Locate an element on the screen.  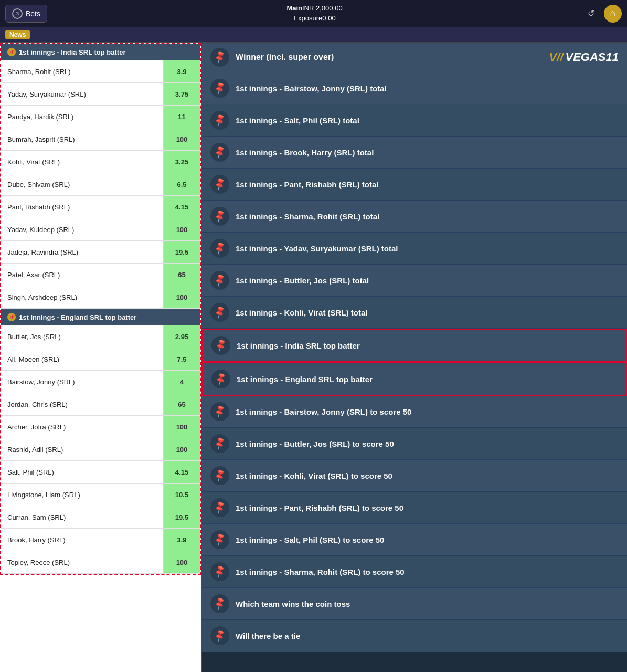
list-item: 📌 1st innings - Sharma, Rohit (SRL) tota… is located at coordinates (415, 216).